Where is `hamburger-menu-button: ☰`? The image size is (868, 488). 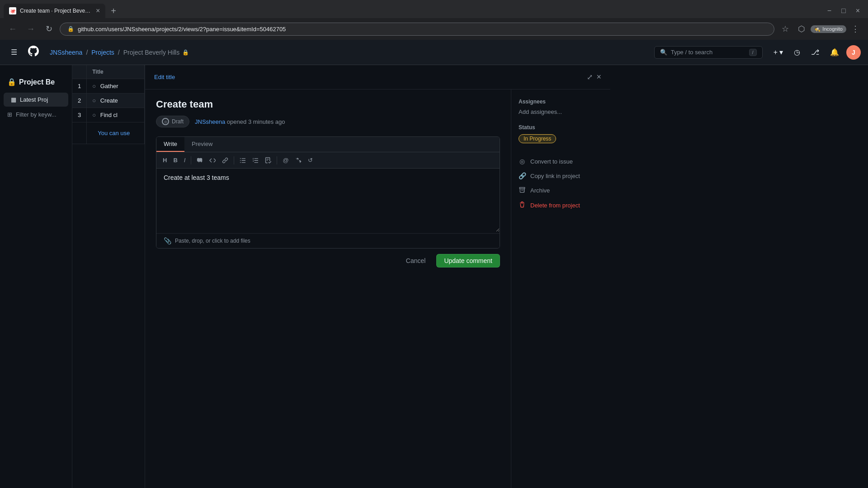
hamburger-menu-button: ☰ is located at coordinates (14, 52).